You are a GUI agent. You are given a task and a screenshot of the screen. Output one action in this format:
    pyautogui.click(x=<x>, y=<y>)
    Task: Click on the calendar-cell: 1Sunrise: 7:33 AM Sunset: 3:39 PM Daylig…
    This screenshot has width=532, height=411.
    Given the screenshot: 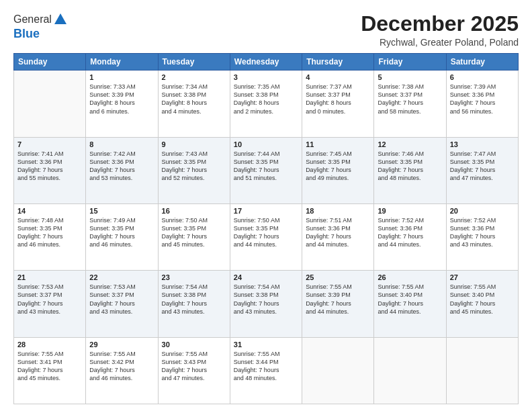 What is the action you would take?
    pyautogui.click(x=122, y=103)
    